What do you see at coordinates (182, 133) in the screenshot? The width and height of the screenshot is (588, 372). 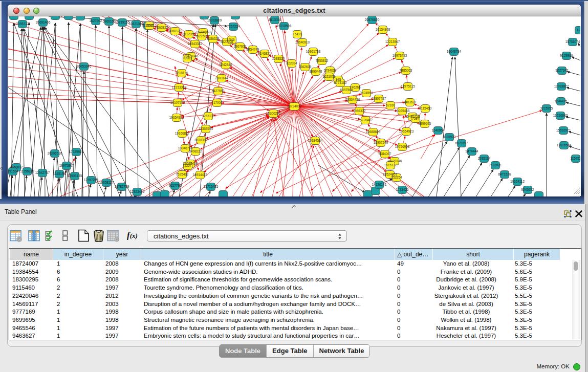 I see `svg-text: 19166827` at bounding box center [182, 133].